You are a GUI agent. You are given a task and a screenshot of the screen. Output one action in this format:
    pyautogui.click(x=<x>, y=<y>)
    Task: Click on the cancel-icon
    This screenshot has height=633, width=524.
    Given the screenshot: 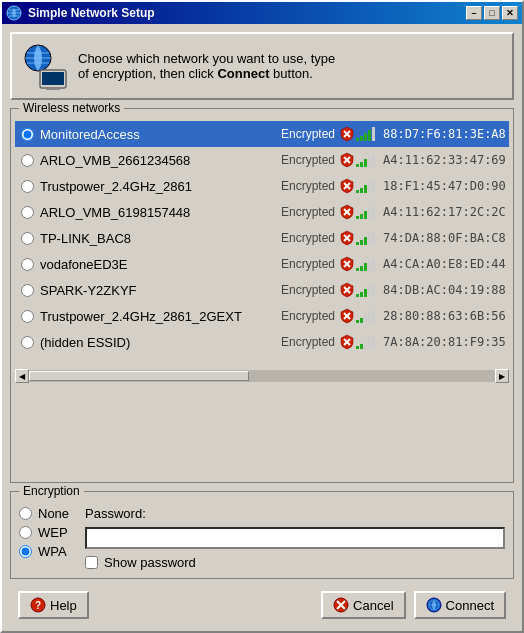 What is the action you would take?
    pyautogui.click(x=341, y=605)
    